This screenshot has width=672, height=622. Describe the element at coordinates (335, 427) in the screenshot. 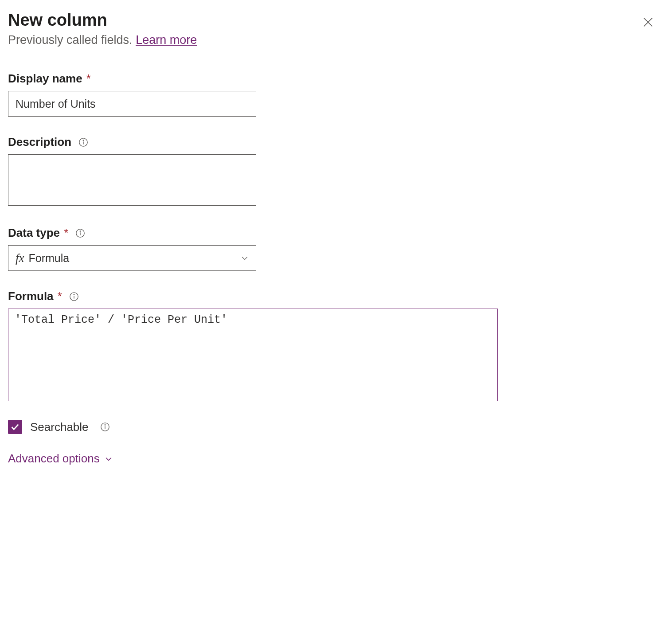

I see `searchable-checkbox-row: Searchable` at that location.